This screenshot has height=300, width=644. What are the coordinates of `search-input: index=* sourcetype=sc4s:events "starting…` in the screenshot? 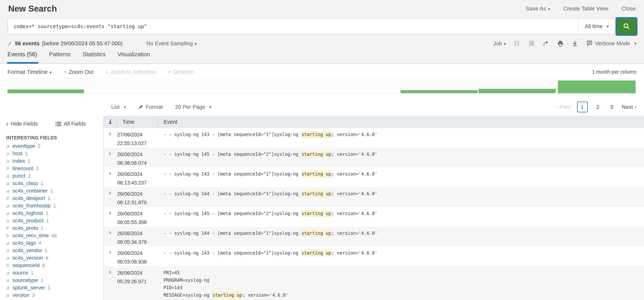 It's located at (293, 26).